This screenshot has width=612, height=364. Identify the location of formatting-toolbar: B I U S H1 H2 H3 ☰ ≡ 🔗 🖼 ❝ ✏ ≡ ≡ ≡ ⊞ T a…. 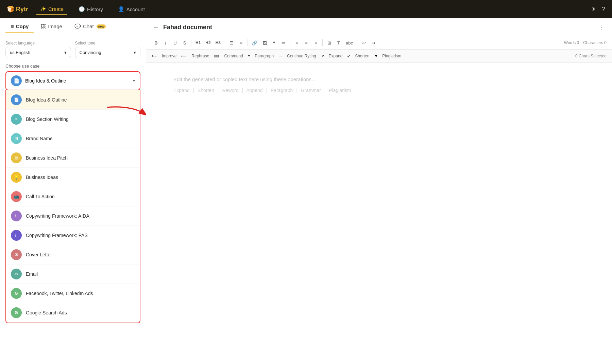
(379, 43).